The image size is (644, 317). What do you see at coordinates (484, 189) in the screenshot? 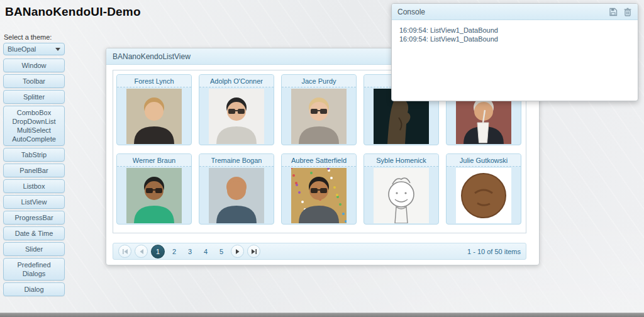
I see `listview-card: Julie Gutkowski` at bounding box center [484, 189].